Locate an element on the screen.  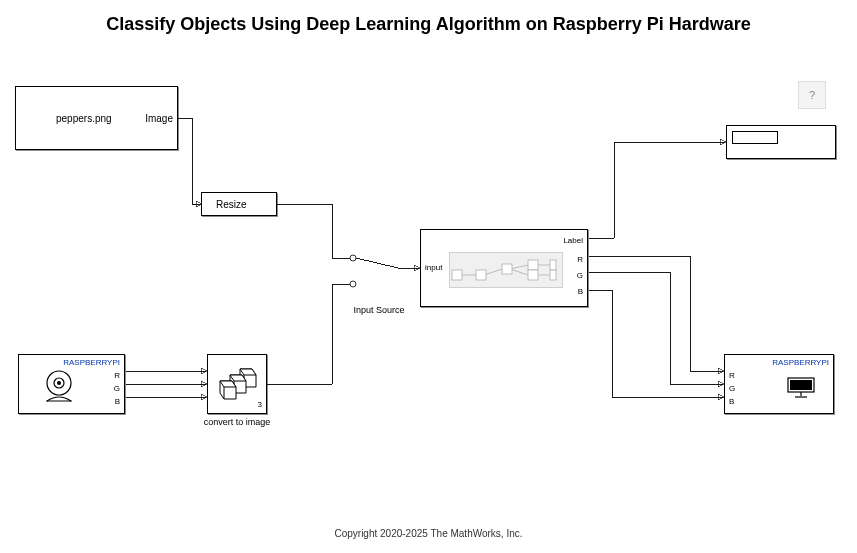
resize-block: Resize is located at coordinates (239, 204).